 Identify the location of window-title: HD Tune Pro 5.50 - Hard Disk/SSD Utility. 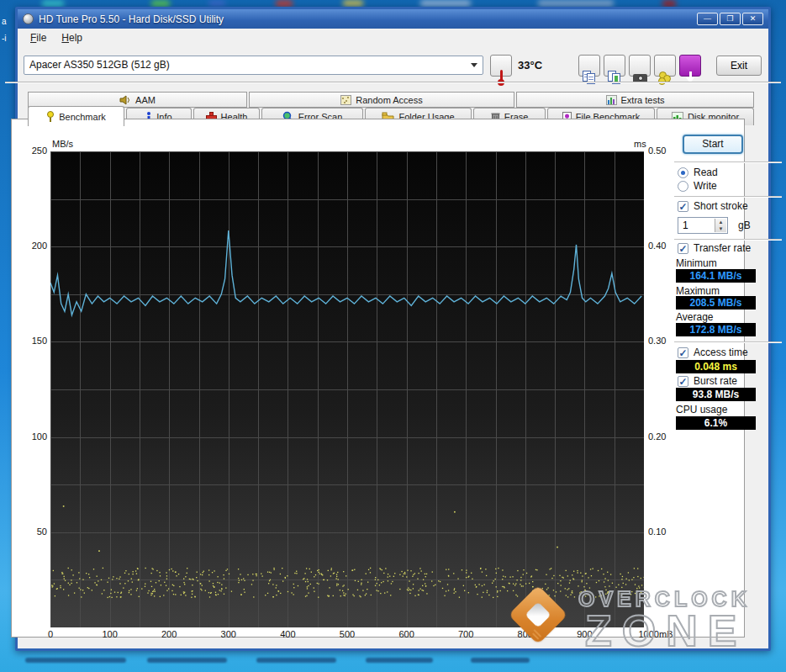
(131, 19).